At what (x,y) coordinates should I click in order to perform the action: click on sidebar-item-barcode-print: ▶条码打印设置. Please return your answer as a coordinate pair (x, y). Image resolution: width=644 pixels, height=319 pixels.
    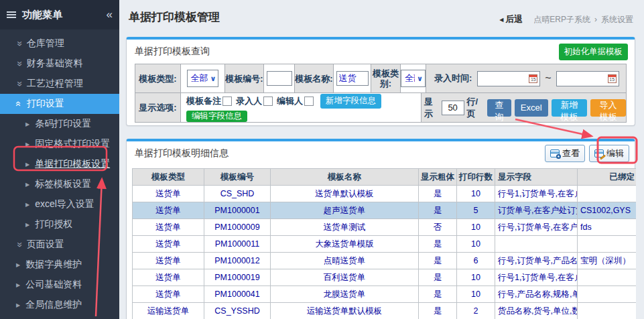
    Looking at the image, I should click on (60, 124).